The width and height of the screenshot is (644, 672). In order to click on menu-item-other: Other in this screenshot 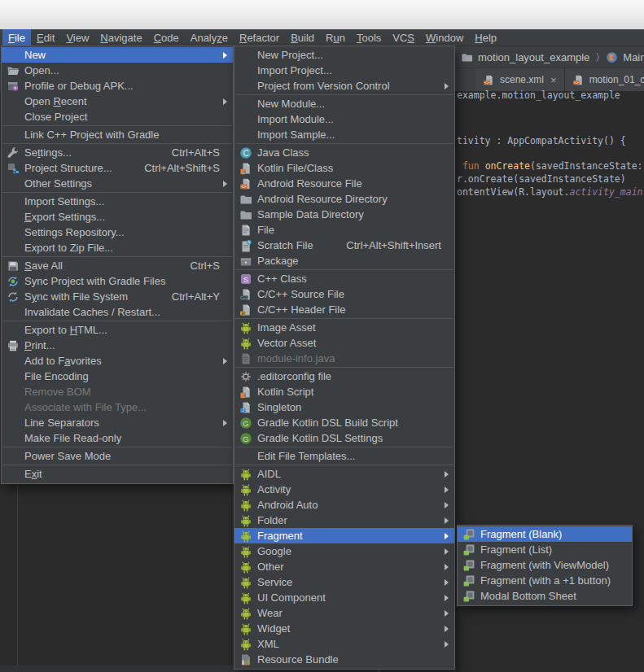, I will do `click(344, 566)`.